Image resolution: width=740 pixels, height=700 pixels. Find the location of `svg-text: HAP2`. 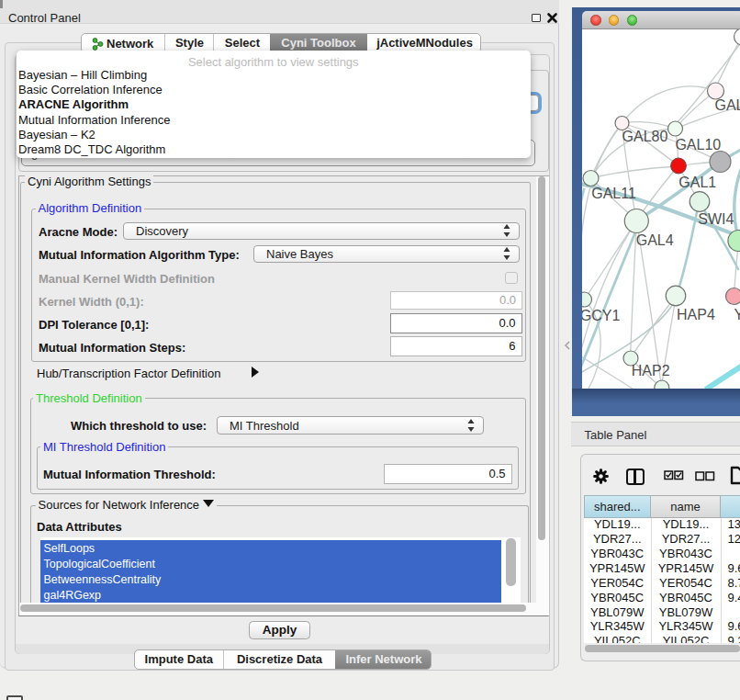

svg-text: HAP2 is located at coordinates (650, 371).